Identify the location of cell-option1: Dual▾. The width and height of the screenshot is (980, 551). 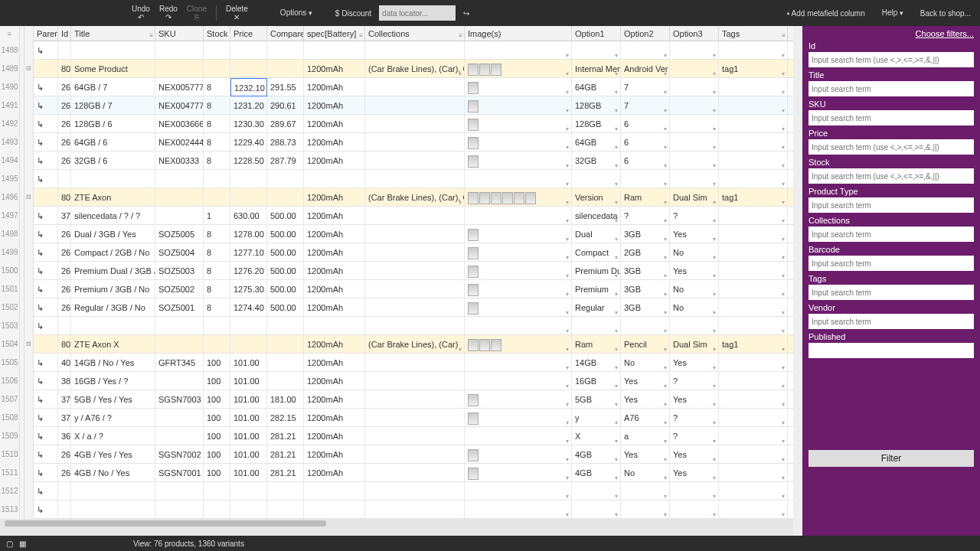
(596, 234).